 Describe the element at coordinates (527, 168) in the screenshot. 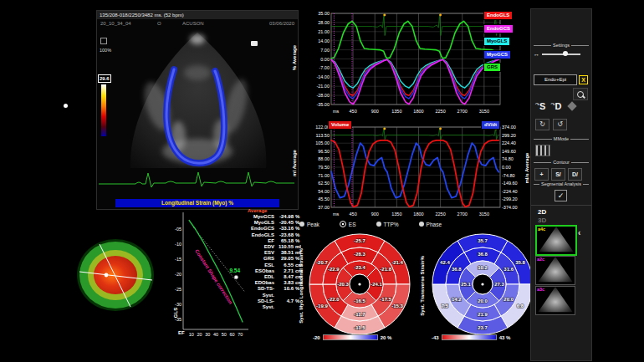

I see `volume-right-axis-label: ml/s Average` at that location.